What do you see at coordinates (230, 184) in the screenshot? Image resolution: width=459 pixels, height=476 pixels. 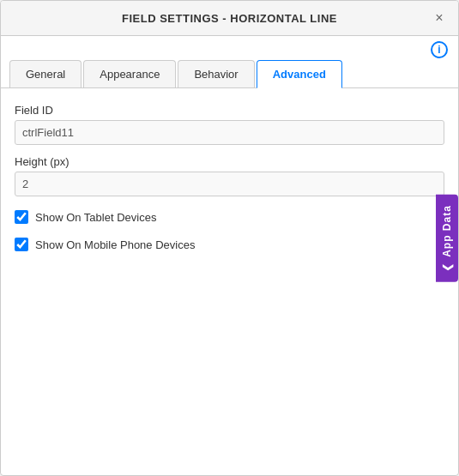 I see `height-input` at bounding box center [230, 184].